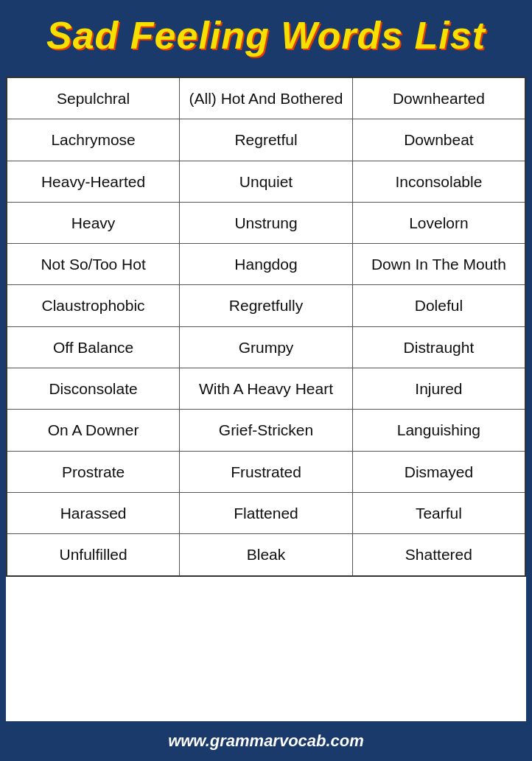 The image size is (532, 761). What do you see at coordinates (266, 35) in the screenshot?
I see `page-header: Sad Feeling Words List` at bounding box center [266, 35].